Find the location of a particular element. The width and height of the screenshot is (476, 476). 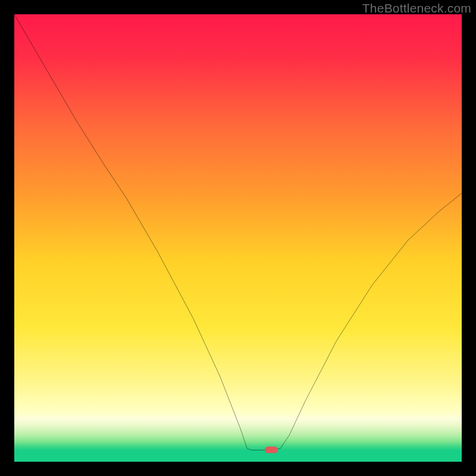

chart-optimum-marker is located at coordinates (271, 450).